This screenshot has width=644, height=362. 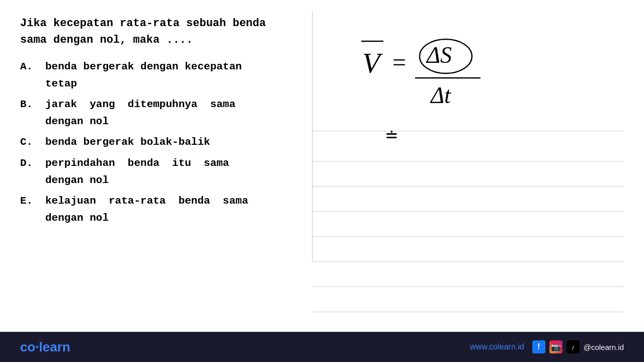 I want to click on equals-sign: =, so click(x=399, y=62).